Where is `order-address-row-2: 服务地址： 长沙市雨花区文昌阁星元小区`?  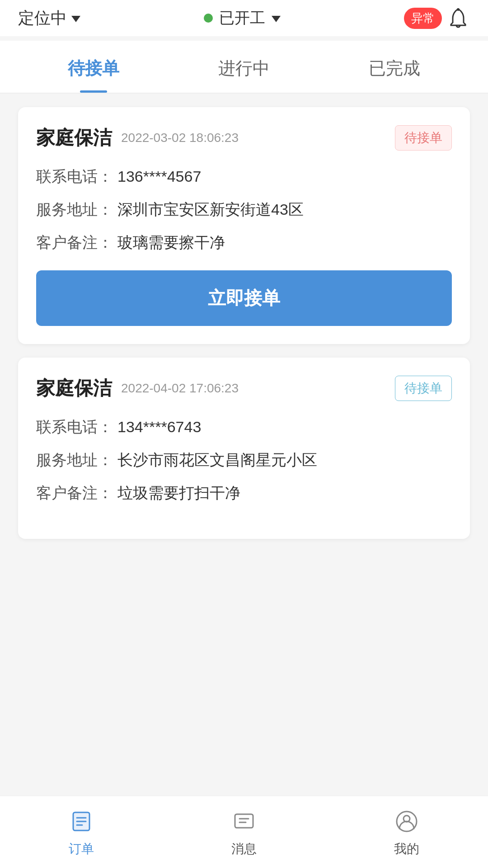
order-address-row-2: 服务地址： 长沙市雨花区文昌阁星元小区 is located at coordinates (244, 460).